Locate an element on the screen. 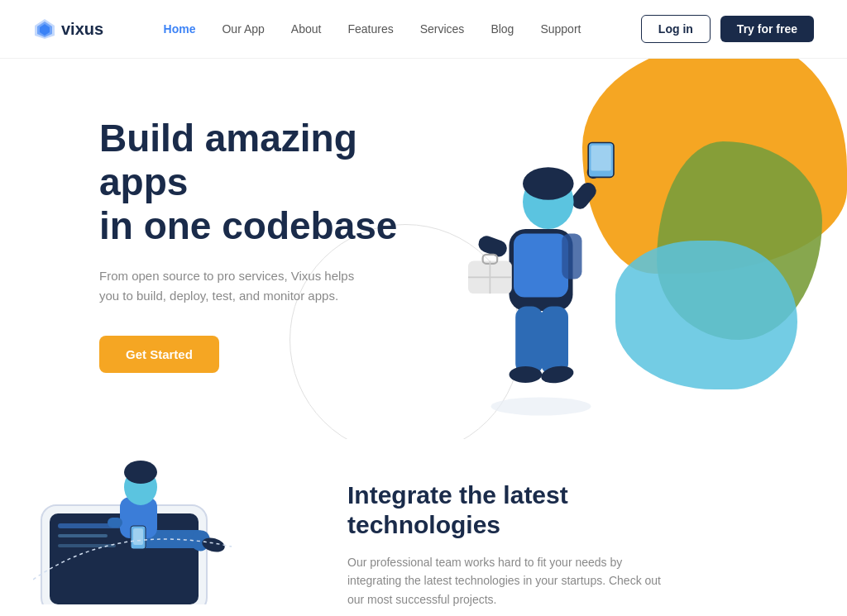 The image size is (847, 616). section2-text: Our professional team works hard to fit … is located at coordinates (513, 580).